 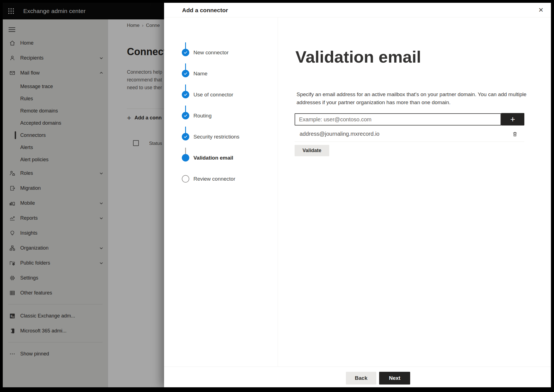 What do you see at coordinates (221, 95) in the screenshot?
I see `wizard-step-use-of-connector: Use of connector` at bounding box center [221, 95].